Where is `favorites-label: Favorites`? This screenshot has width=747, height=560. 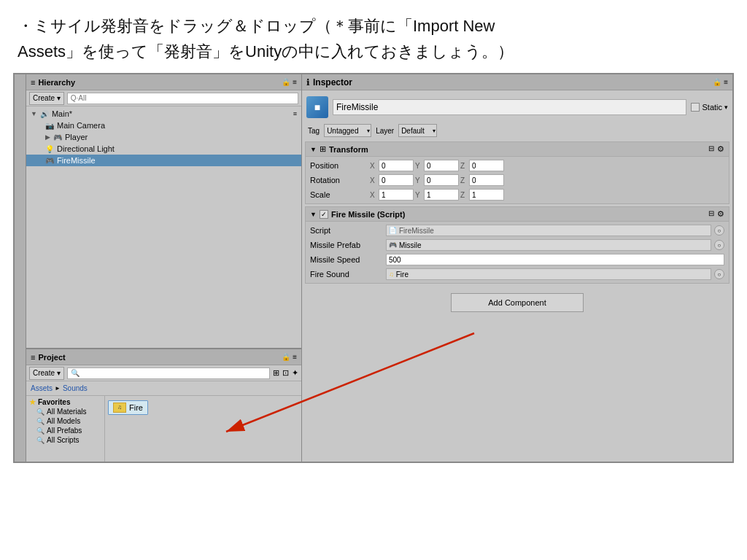
favorites-label: Favorites is located at coordinates (54, 402).